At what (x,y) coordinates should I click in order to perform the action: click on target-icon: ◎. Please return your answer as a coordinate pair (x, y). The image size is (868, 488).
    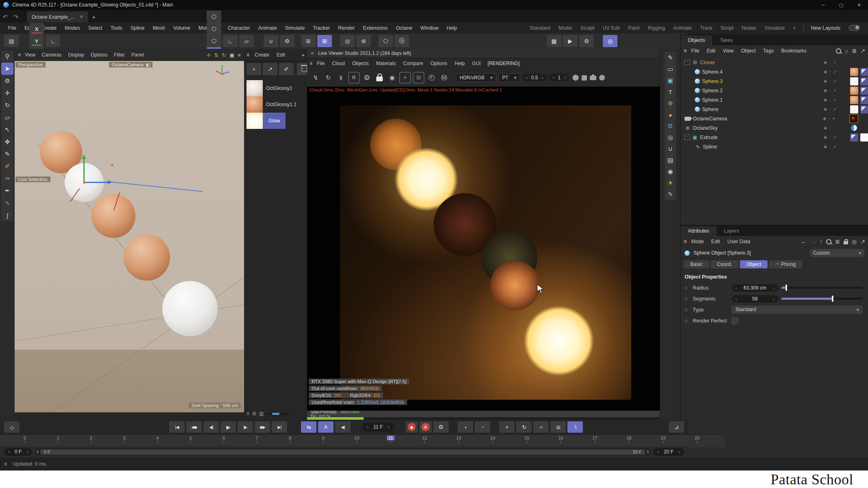
    Looking at the image, I should click on (854, 242).